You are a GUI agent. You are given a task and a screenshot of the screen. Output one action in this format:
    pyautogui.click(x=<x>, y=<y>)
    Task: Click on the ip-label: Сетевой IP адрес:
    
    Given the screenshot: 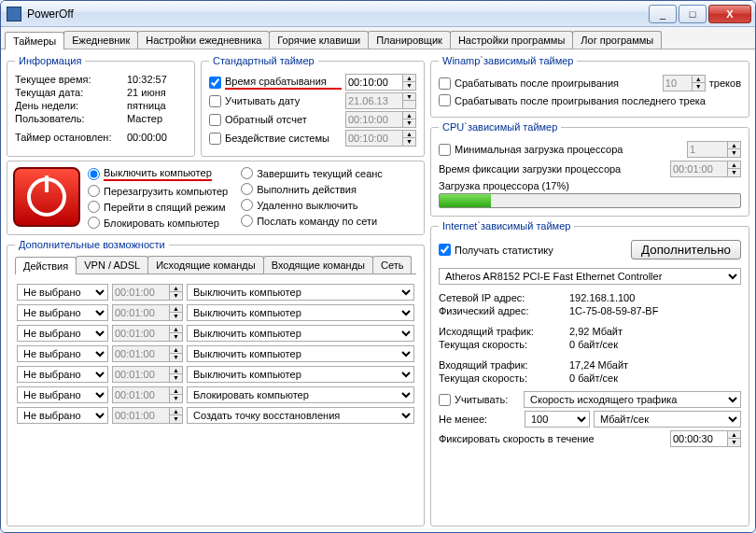 What is the action you would take?
    pyautogui.click(x=504, y=298)
    